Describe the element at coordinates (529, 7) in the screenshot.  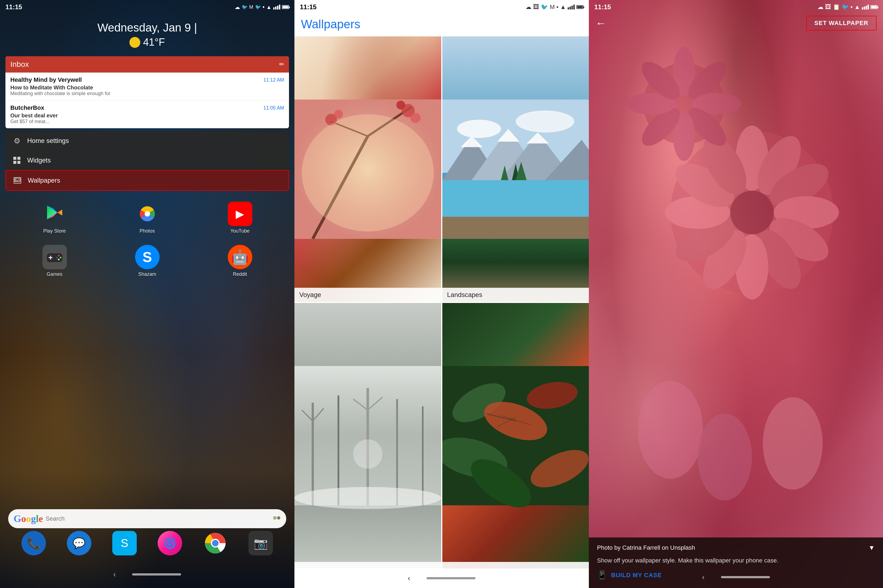
I see `cloud-icon: ☁` at that location.